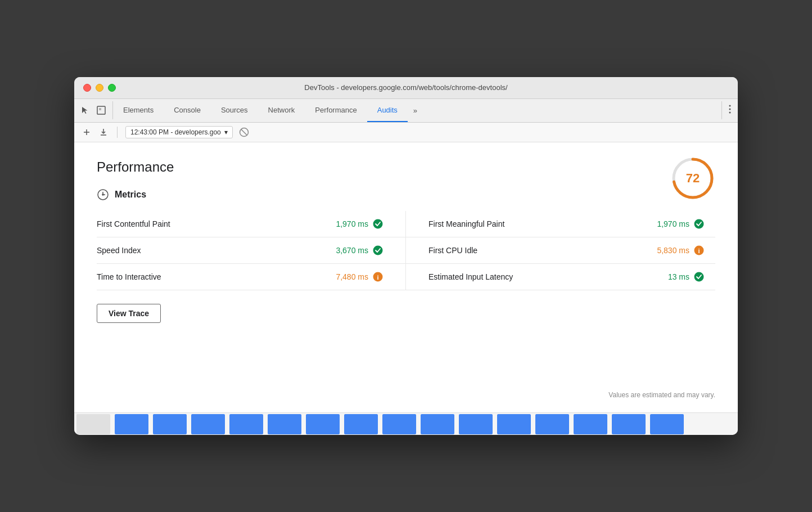  What do you see at coordinates (561, 251) in the screenshot?
I see `metric-first-cpu-idle: First CPU Idle 5,830 ms i` at bounding box center [561, 251].